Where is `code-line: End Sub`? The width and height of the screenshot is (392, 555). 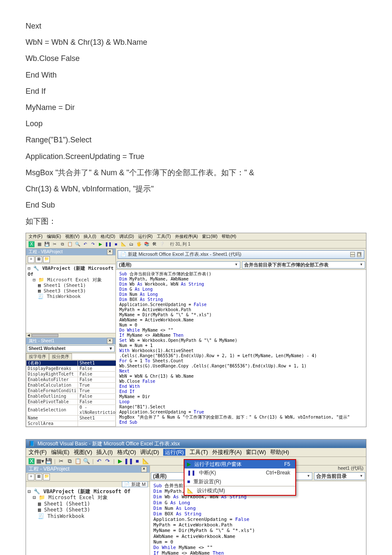
code-line: End Sub is located at coordinates (196, 205).